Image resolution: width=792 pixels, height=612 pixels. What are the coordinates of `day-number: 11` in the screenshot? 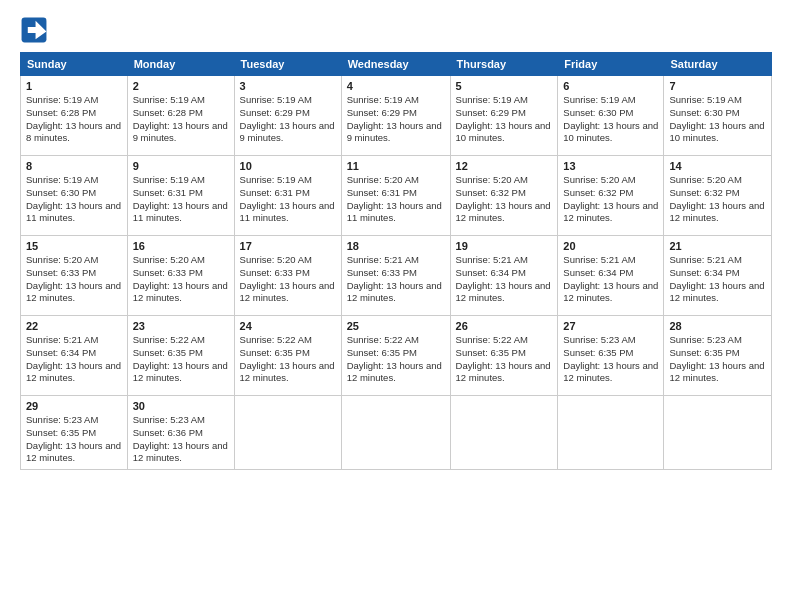 It's located at (396, 166).